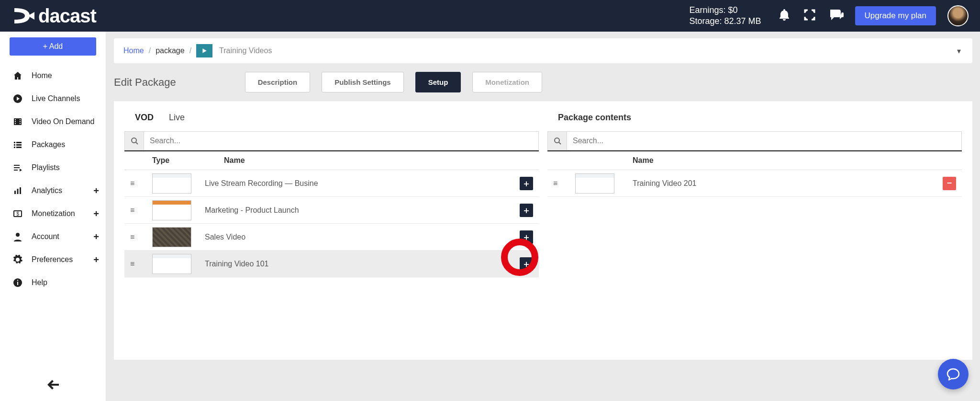 This screenshot has width=980, height=401. I want to click on brand-logo: dacast, so click(55, 16).